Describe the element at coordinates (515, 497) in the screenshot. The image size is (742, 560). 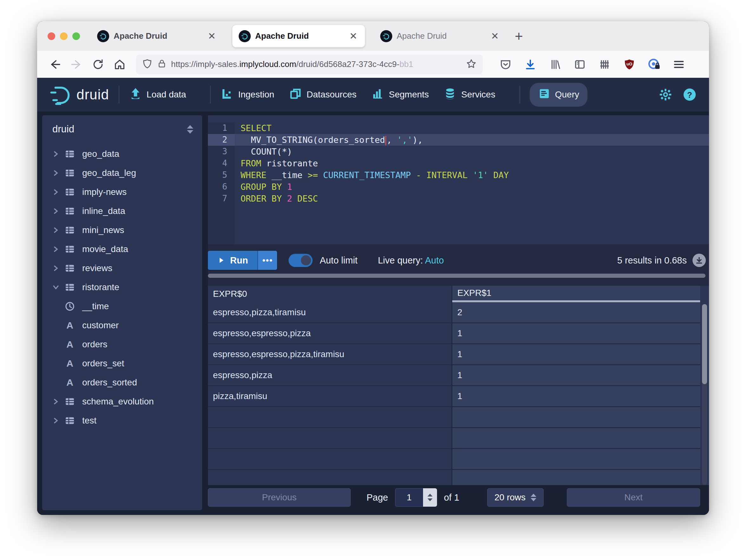
I see `rows-per-page-select: 20 rows` at that location.